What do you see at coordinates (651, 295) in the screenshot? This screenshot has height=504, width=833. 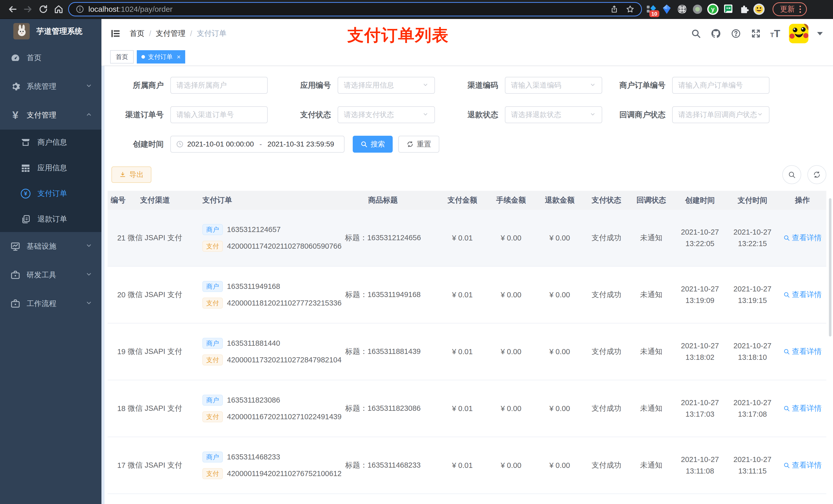 I see `cell-notify-status: 未通知` at bounding box center [651, 295].